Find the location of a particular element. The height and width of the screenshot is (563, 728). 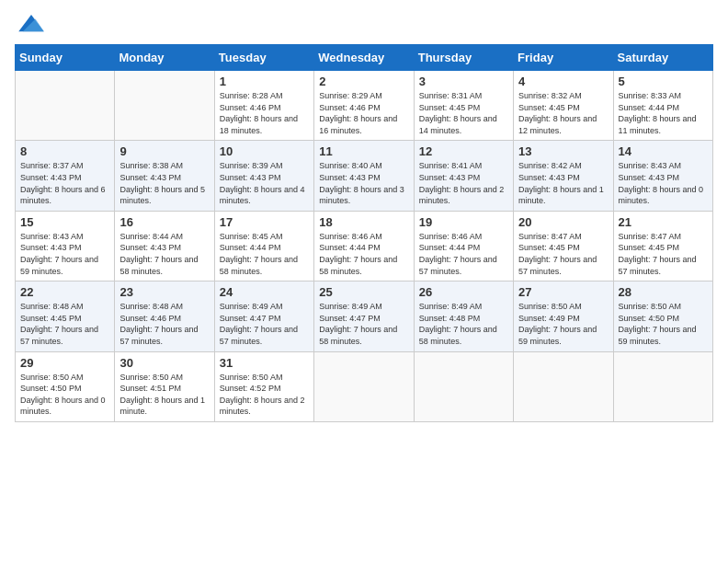

day-number: 13 is located at coordinates (563, 151).